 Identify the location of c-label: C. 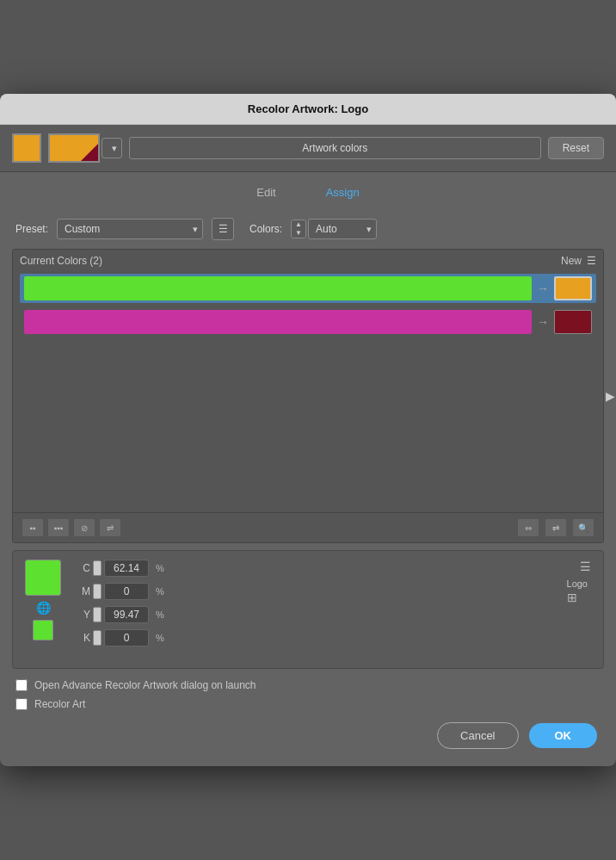
(84, 568).